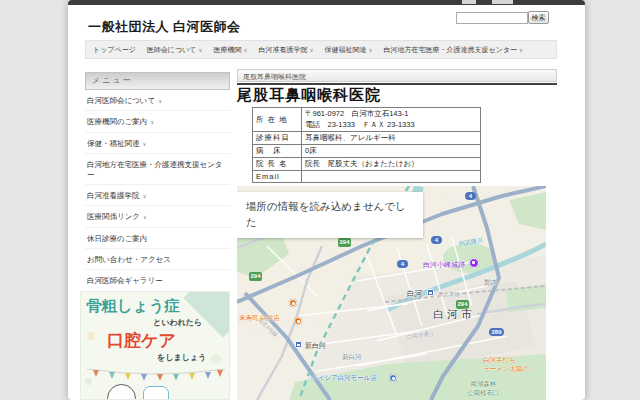  I want to click on row-value: 院長 尾股丈夫（おまたたけお）, so click(392, 164).